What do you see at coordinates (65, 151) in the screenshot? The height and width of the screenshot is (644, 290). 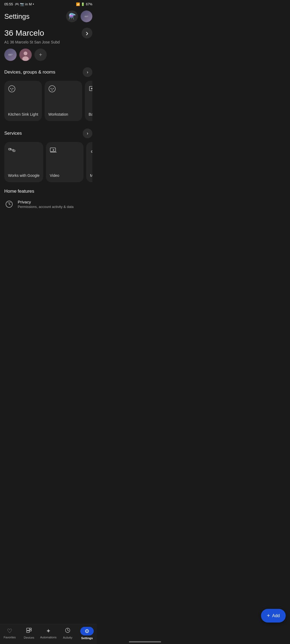 I see `video-icon` at bounding box center [65, 151].